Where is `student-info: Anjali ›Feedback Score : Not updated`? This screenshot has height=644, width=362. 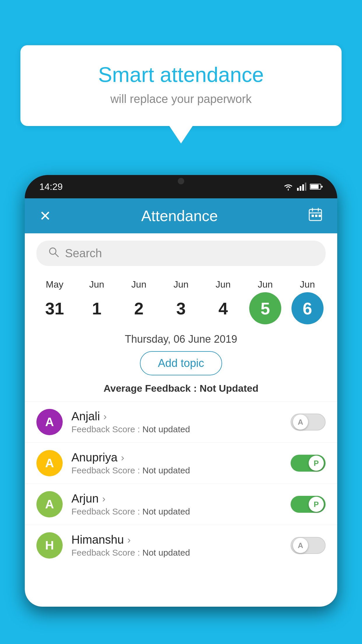 student-info: Anjali ›Feedback Score : Not updated is located at coordinates (177, 422).